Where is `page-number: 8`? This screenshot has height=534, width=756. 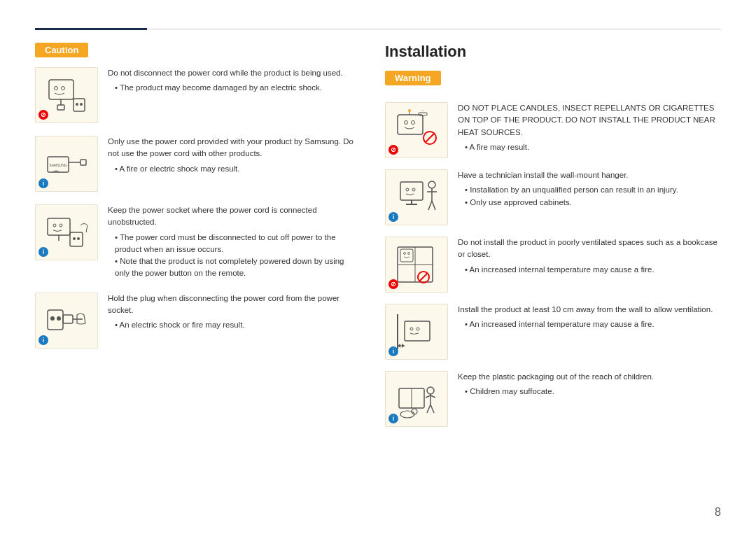
page-number: 8 is located at coordinates (718, 512).